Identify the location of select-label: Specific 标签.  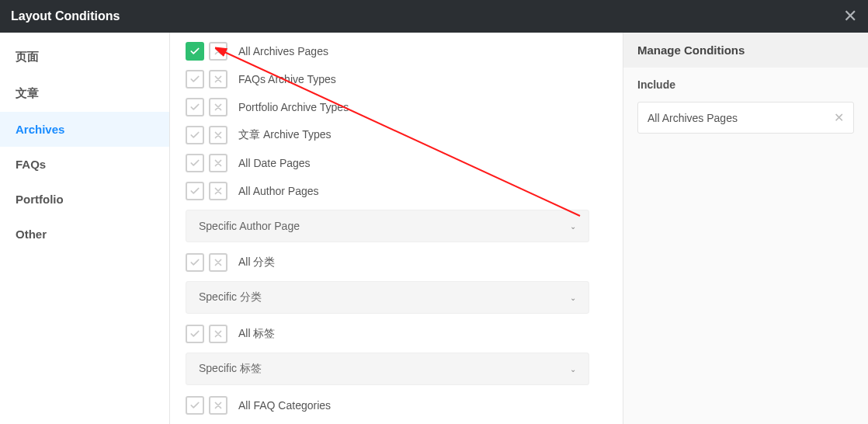
(230, 369).